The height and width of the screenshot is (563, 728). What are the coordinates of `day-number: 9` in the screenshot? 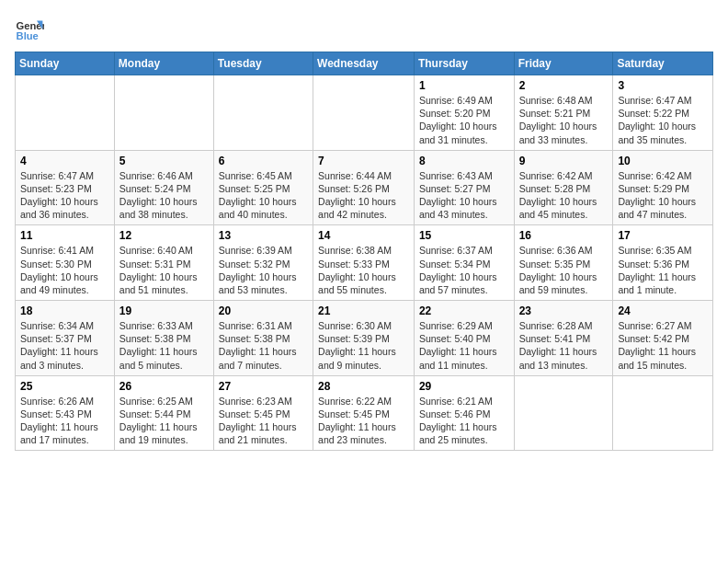 It's located at (564, 161).